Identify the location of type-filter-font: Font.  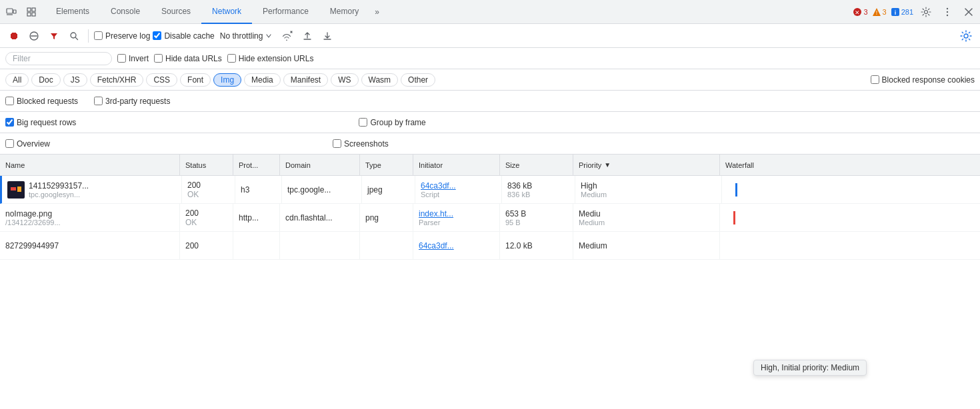
(195, 80).